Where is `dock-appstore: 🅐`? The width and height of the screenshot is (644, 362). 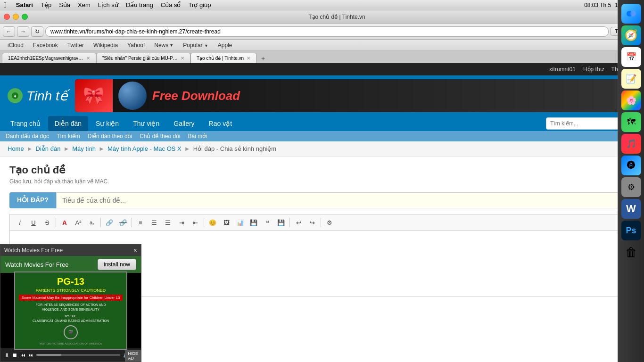 dock-appstore: 🅐 is located at coordinates (631, 165).